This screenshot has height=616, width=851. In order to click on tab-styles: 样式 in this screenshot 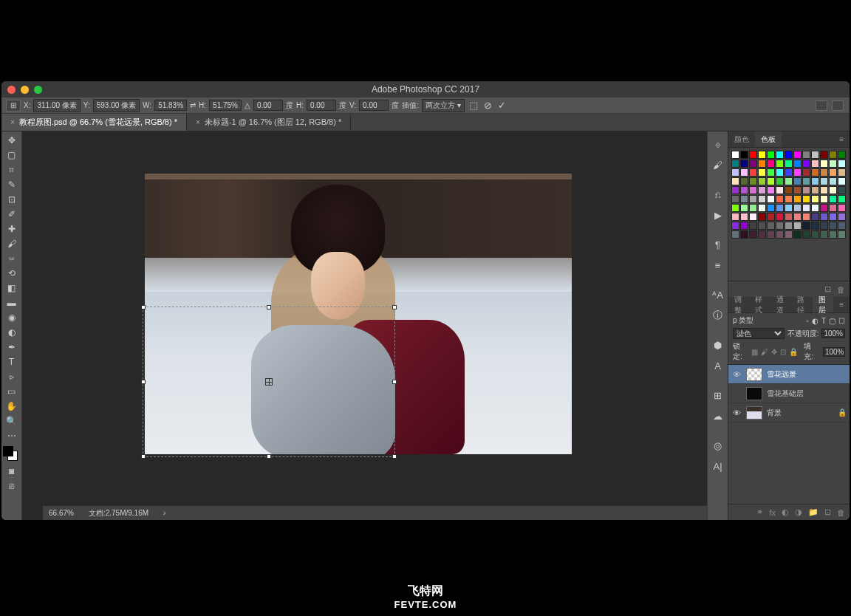, I will do `click(759, 304)`.